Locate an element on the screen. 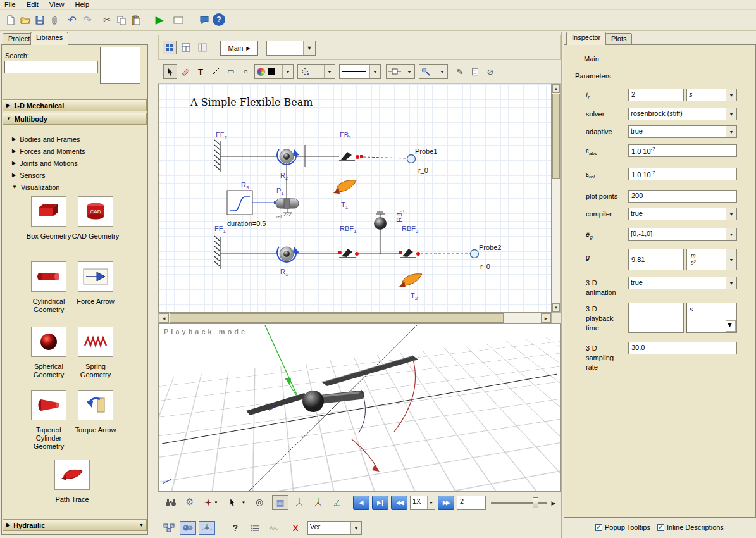 The width and height of the screenshot is (756, 538). adaptive-select: true ▼ is located at coordinates (683, 132).